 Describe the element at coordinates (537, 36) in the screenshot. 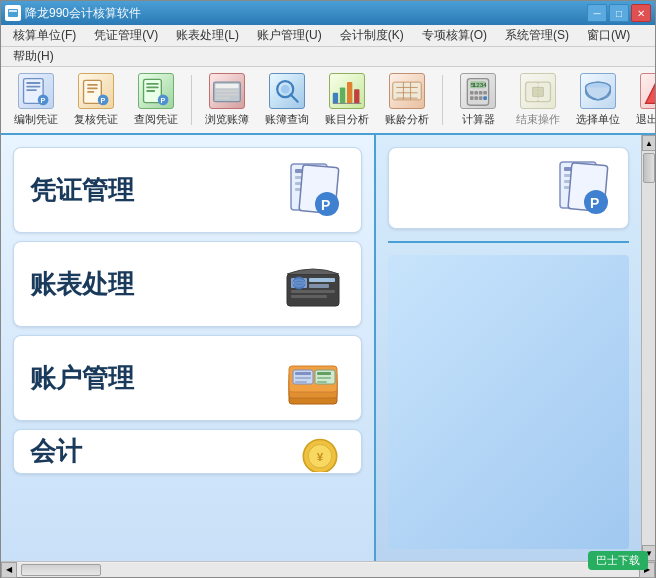

I see `menu-xitong: 系统管理(S)` at that location.